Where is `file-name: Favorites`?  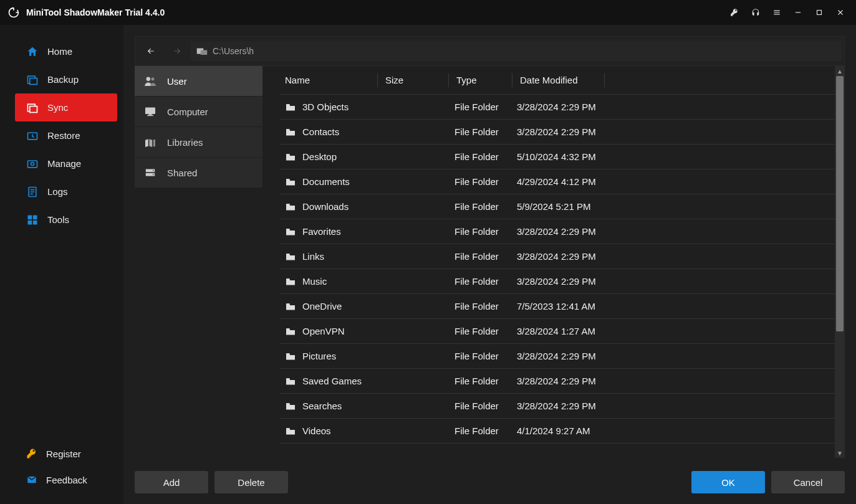 file-name: Favorites is located at coordinates (322, 232).